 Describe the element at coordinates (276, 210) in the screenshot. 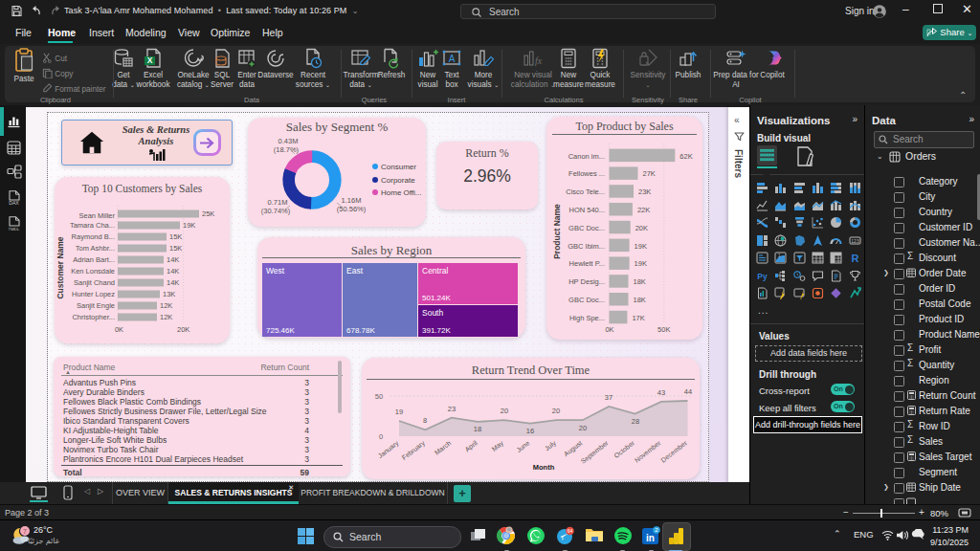

I see `svg-text: (30.74%)` at that location.